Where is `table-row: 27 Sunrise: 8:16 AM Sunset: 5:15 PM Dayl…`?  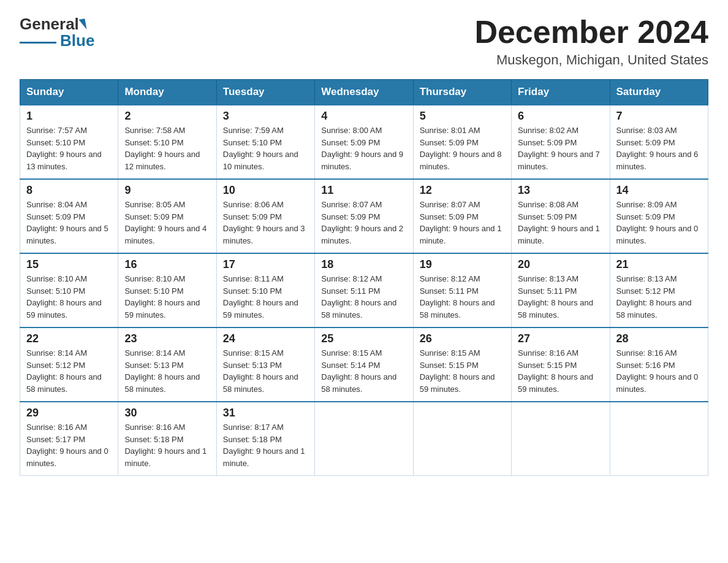
table-row: 27 Sunrise: 8:16 AM Sunset: 5:15 PM Dayl… is located at coordinates (561, 364).